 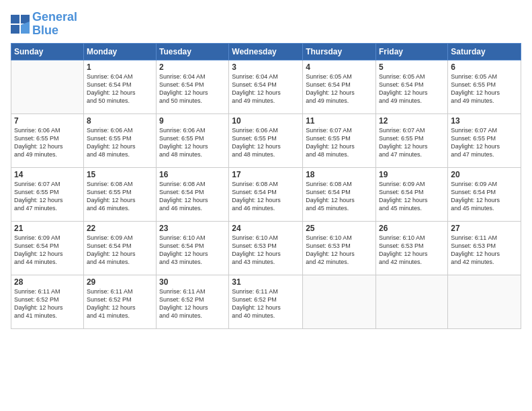 What do you see at coordinates (266, 228) in the screenshot?
I see `day-number: 24` at bounding box center [266, 228].